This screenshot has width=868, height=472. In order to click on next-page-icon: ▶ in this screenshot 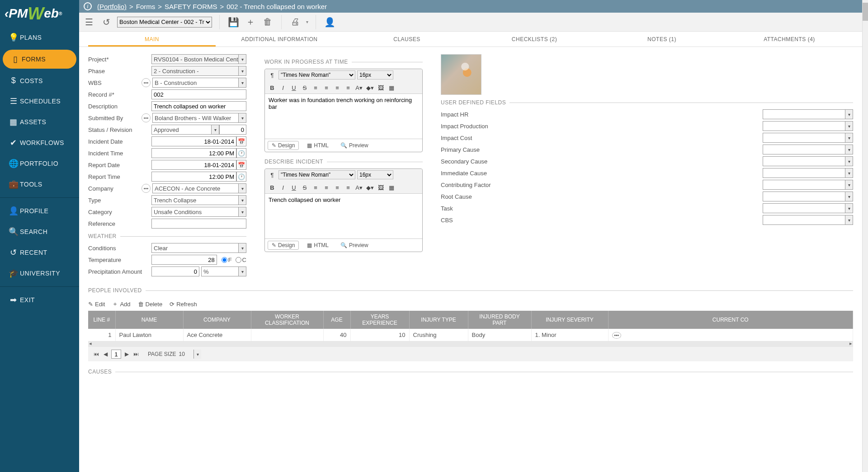, I will do `click(127, 354)`.